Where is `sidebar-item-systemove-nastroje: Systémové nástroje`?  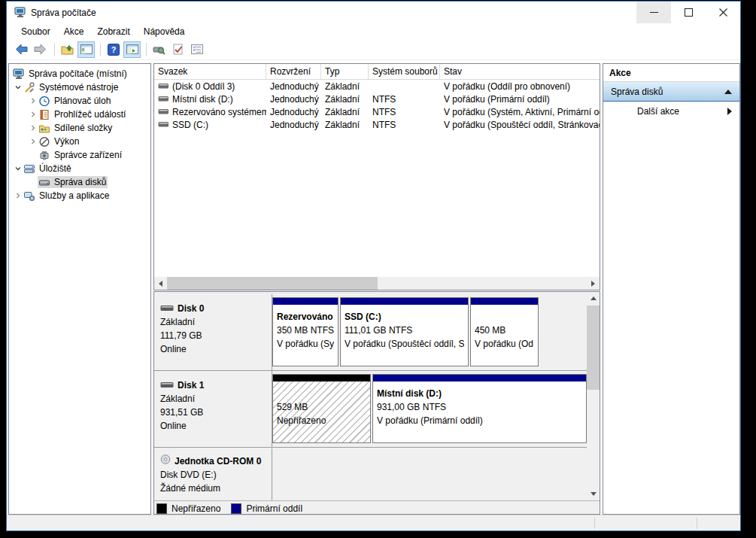
sidebar-item-systemove-nastroje: Systémové nástroje is located at coordinates (80, 87).